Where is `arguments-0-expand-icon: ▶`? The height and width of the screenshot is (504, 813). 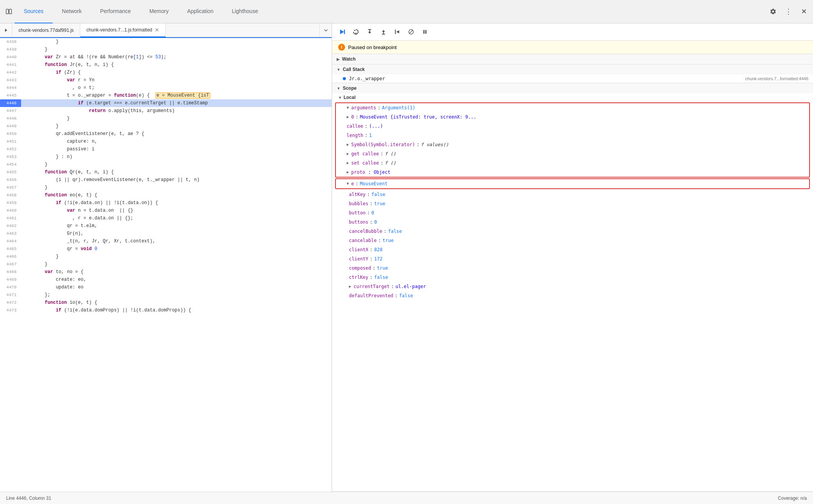 arguments-0-expand-icon: ▶ is located at coordinates (348, 117).